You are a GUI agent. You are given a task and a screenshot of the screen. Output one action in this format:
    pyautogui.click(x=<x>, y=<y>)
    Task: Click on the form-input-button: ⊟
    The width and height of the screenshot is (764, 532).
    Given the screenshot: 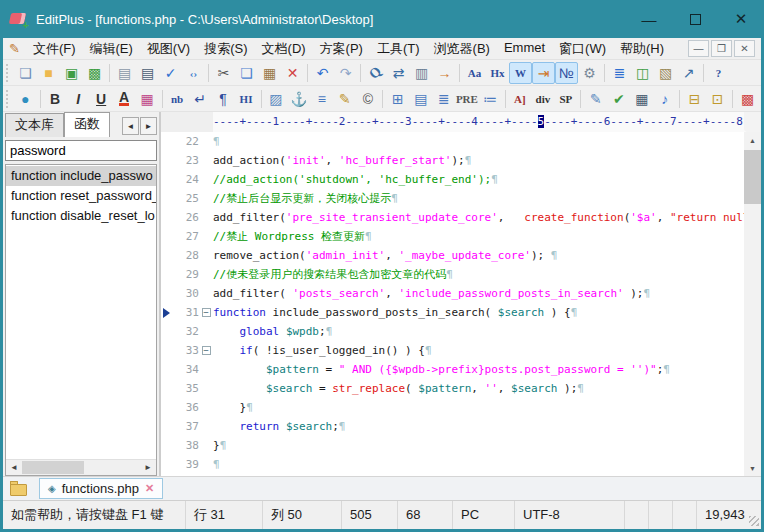 What is the action you would take?
    pyautogui.click(x=694, y=99)
    